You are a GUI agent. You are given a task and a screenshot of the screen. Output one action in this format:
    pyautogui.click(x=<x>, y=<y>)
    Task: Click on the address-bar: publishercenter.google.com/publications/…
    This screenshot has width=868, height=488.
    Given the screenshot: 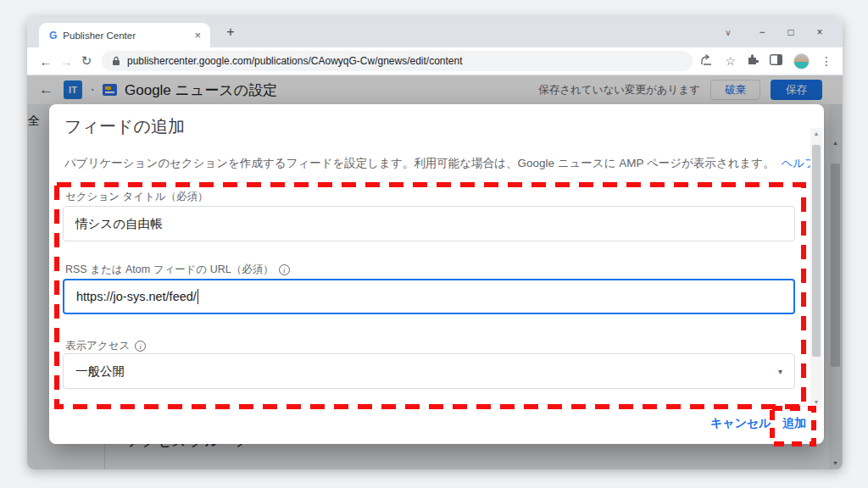 What is the action you would take?
    pyautogui.click(x=397, y=61)
    